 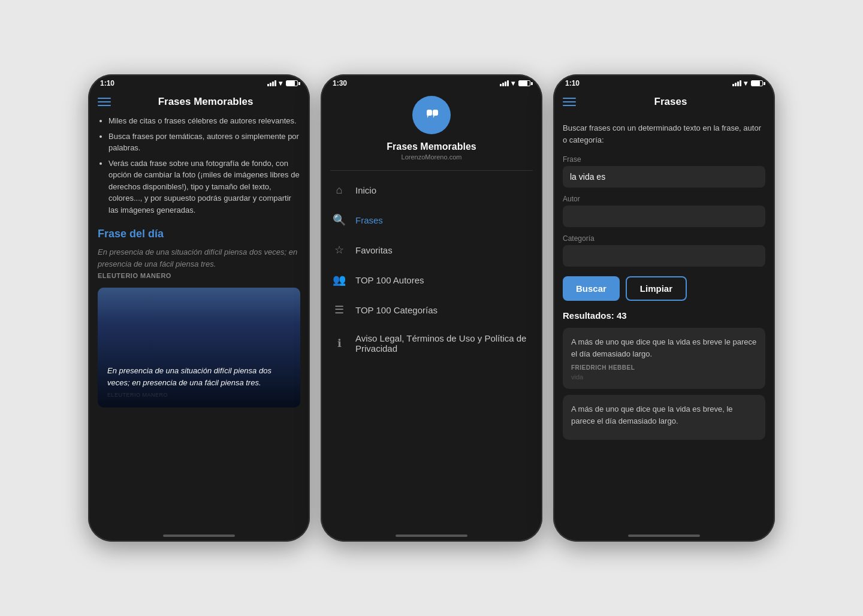 What do you see at coordinates (664, 216) in the screenshot?
I see `autor-input` at bounding box center [664, 216].